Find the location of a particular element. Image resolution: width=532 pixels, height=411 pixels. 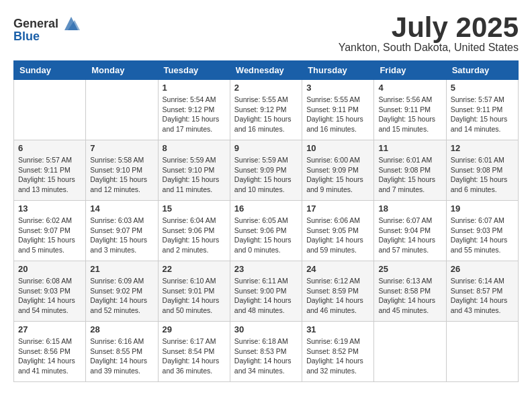

day-info: Sunrise: 5:59 AMSunset: 9:09 PMDaylight:… is located at coordinates (266, 175).